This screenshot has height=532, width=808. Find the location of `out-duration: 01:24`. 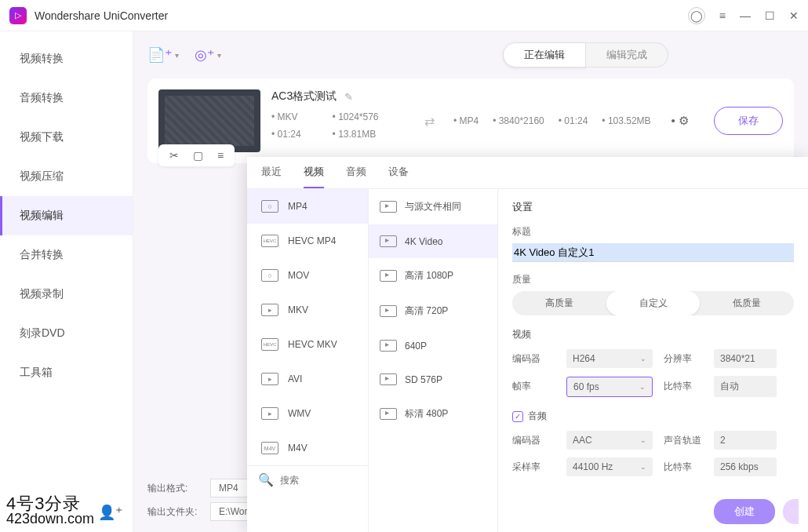

out-duration: 01:24 is located at coordinates (573, 121).